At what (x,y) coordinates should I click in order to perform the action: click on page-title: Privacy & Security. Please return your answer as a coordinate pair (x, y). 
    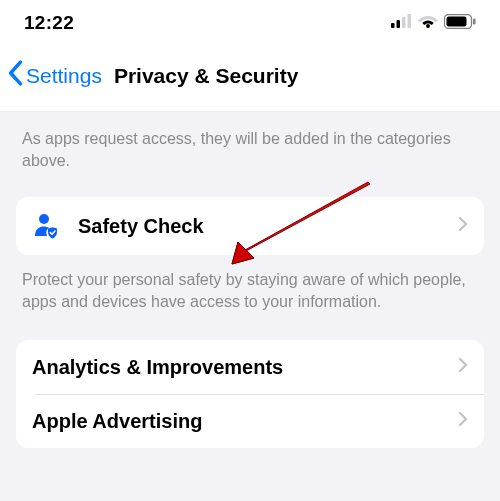
    Looking at the image, I should click on (206, 76).